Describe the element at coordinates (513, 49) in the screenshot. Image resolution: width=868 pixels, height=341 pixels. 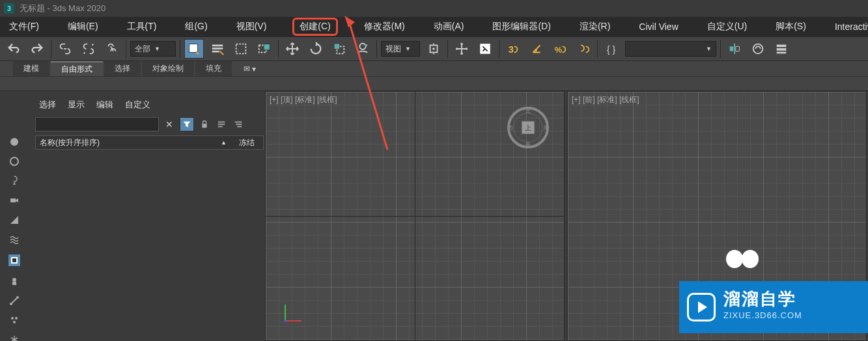
I see `snap-toggle-button: 3` at that location.